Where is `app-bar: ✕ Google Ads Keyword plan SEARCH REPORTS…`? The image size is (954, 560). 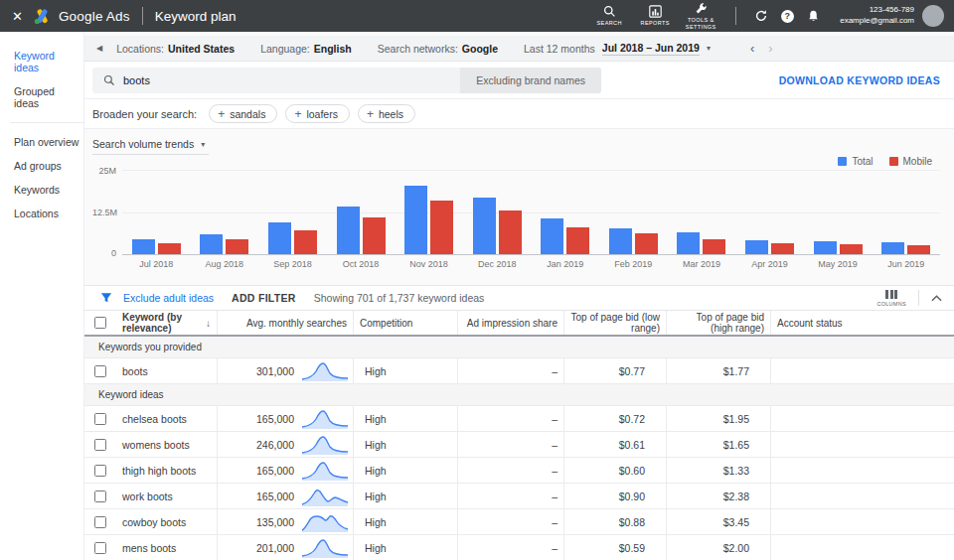 app-bar: ✕ Google Ads Keyword plan SEARCH REPORTS… is located at coordinates (477, 16).